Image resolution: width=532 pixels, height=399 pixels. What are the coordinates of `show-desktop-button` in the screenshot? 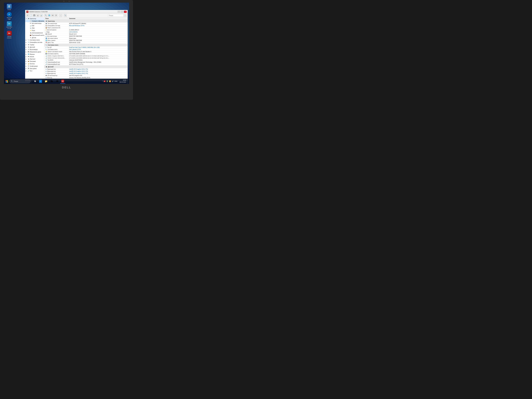 It's located at (128, 81).